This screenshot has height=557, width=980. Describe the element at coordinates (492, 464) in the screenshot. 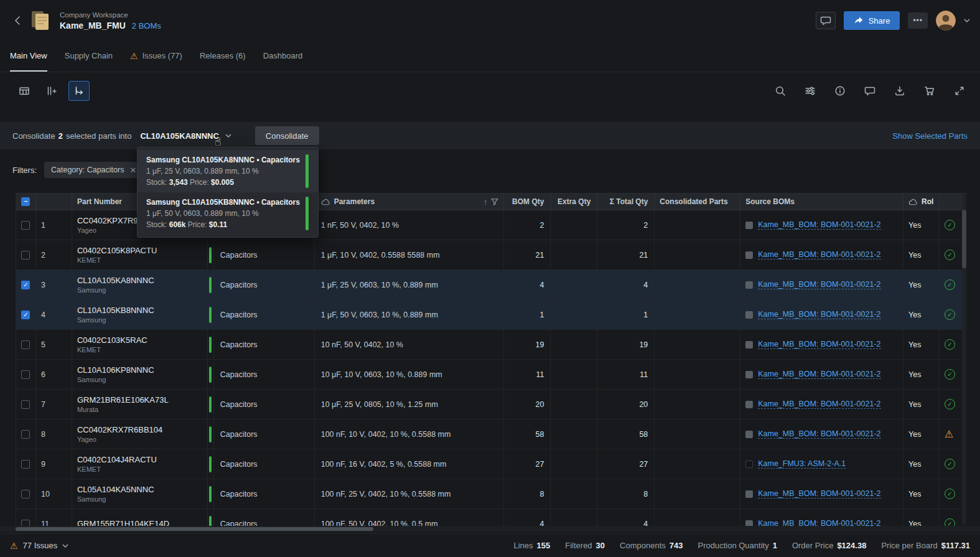

I see `table-row: 9C0402C104J4RACTUKEMETCapacitors100 nF, …` at that location.